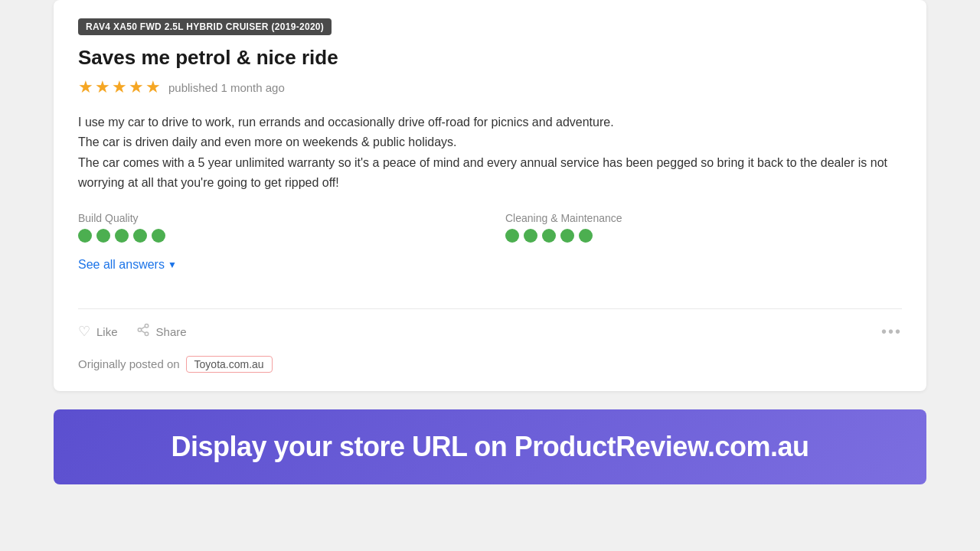 The width and height of the screenshot is (980, 551). What do you see at coordinates (119, 87) in the screenshot?
I see `stars: ★ ★ ★ ★ ★` at bounding box center [119, 87].